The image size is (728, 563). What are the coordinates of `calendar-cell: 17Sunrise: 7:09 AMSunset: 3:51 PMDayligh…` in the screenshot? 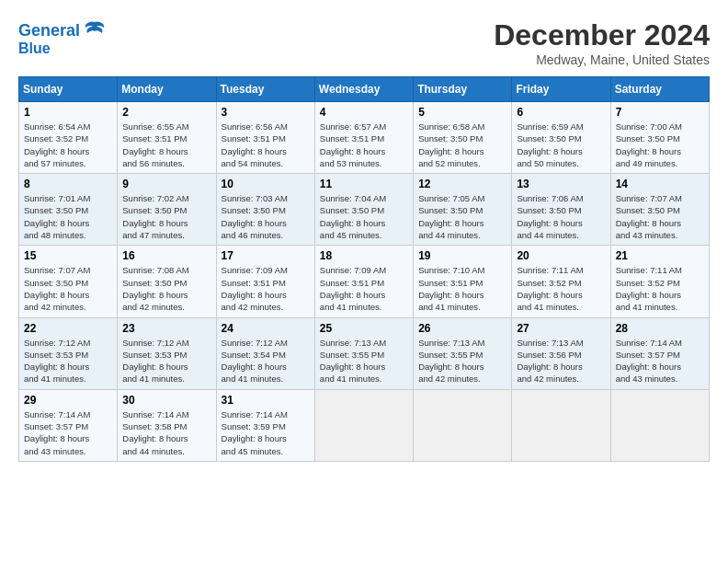 It's located at (265, 282).